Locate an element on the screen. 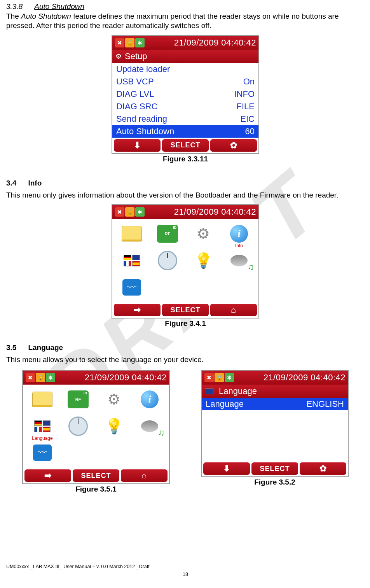  device-screenshot-info: ✖ 🔒 ✱ 21/09/2009 04:40:42 RF ⚙ Info is located at coordinates (185, 261).